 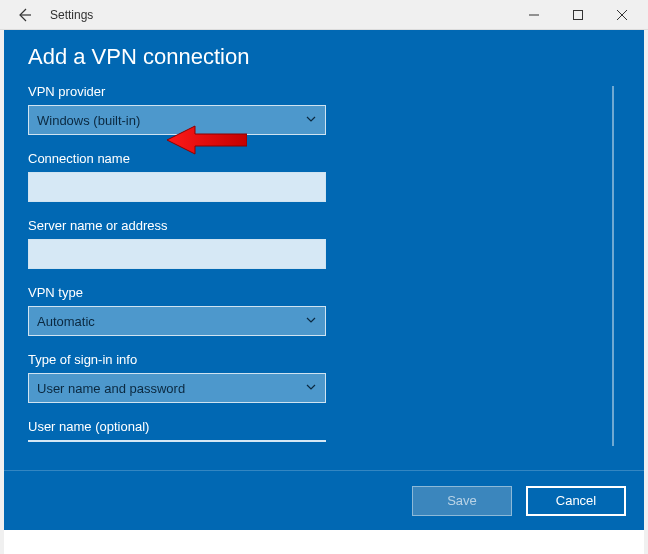 I want to click on field-connection-name: Connection name, so click(x=198, y=176).